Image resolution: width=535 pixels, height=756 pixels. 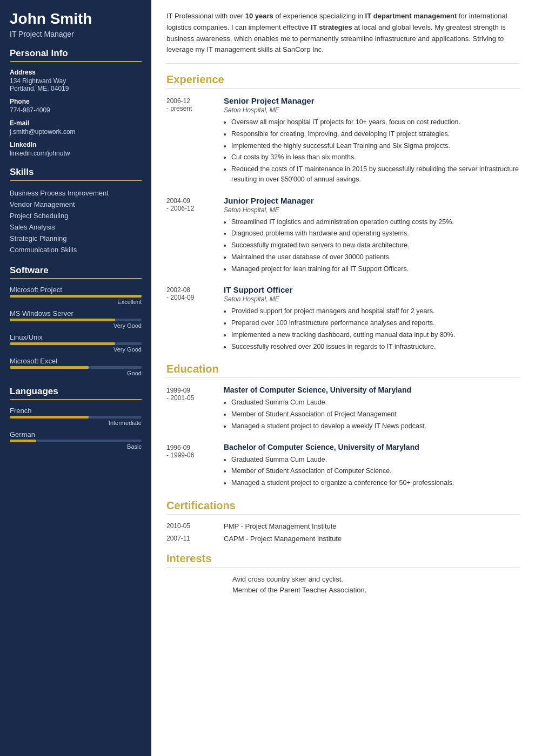 I want to click on entry-bullets: Oversaw all major hospital IT projects f…, so click(x=372, y=151).